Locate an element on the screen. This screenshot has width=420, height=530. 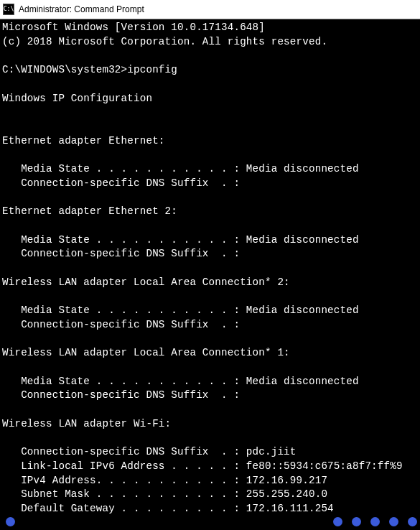
os-version-line: Microsoft Windows [Version 10.0.17134.64… is located at coordinates (134, 27).